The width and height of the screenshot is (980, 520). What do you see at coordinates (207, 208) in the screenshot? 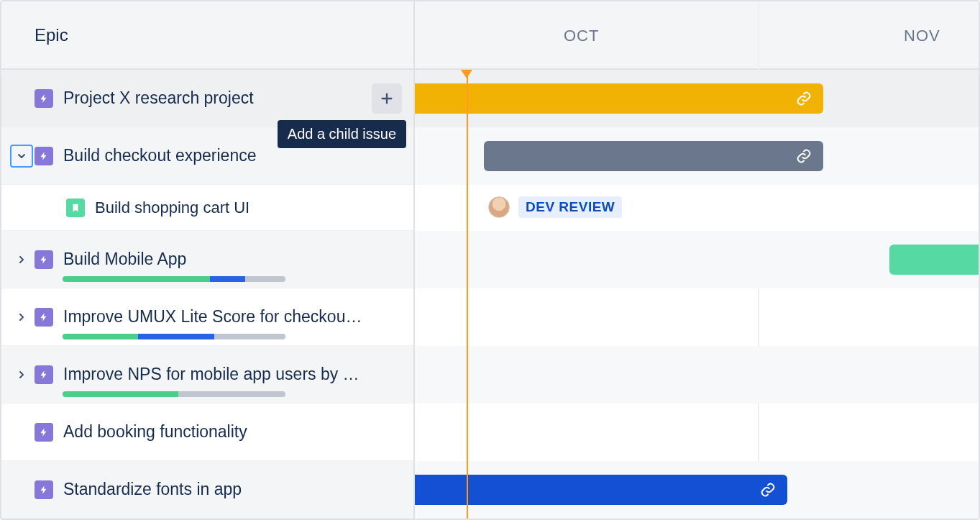
I see `child-row-shopping-cart: Build shopping cart UI` at bounding box center [207, 208].